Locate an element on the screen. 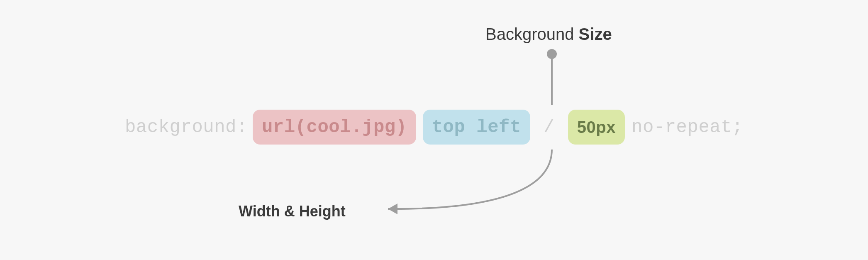 The height and width of the screenshot is (260, 868). arrowhead-icon is located at coordinates (393, 209).